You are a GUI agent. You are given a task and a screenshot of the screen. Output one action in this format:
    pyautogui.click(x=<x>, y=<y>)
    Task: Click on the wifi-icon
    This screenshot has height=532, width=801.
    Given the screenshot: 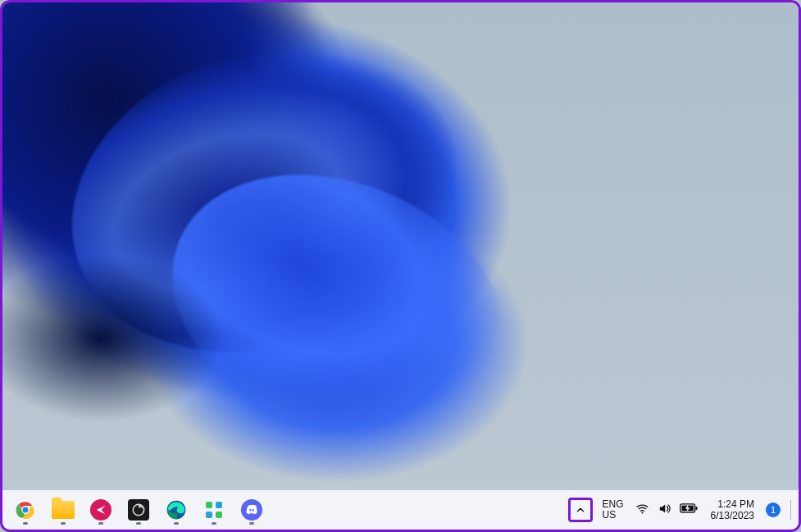 What is the action you would take?
    pyautogui.click(x=643, y=510)
    